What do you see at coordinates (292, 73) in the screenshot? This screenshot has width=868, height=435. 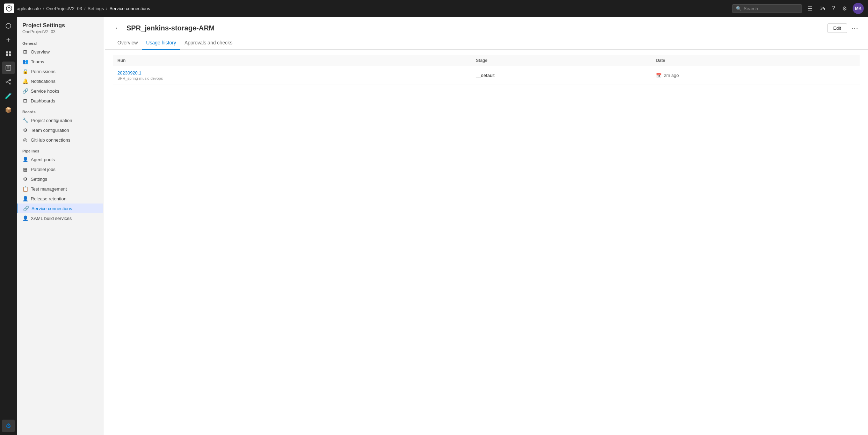 I see `run-id: 20230920.1` at bounding box center [292, 73].